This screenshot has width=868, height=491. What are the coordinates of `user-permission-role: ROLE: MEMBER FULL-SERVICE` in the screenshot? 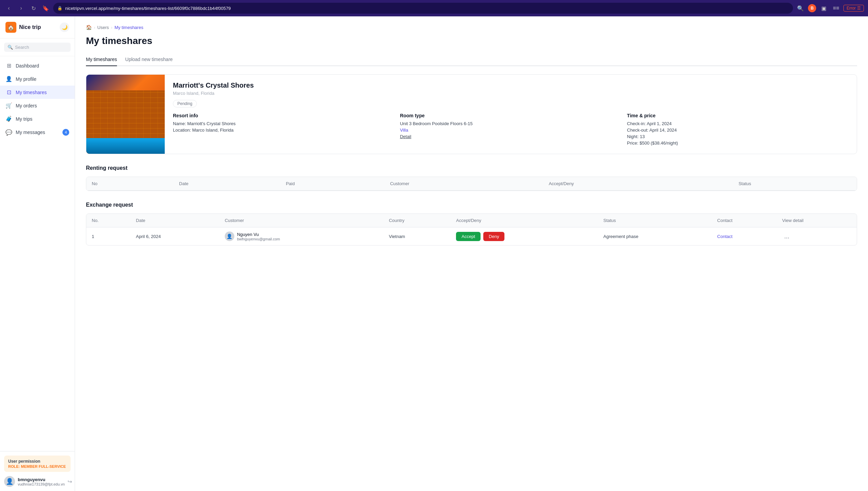 It's located at (38, 466).